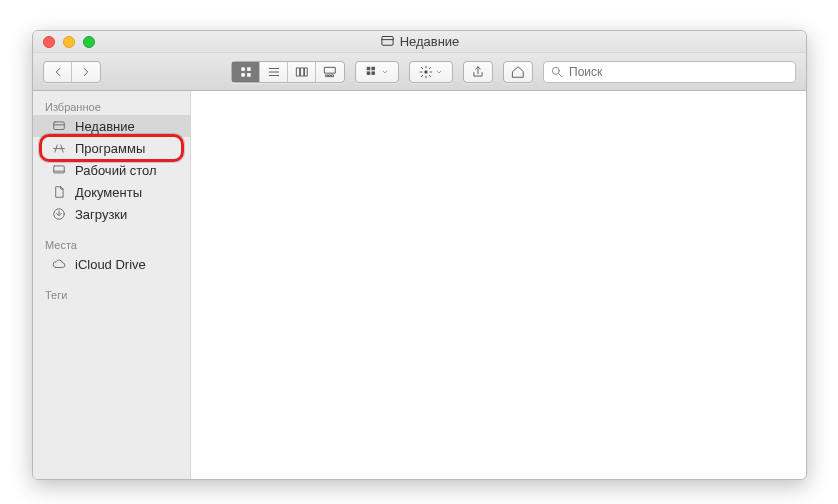 The image size is (838, 504). What do you see at coordinates (101, 214) in the screenshot?
I see `sidebar-item-label: Загрузки` at bounding box center [101, 214].